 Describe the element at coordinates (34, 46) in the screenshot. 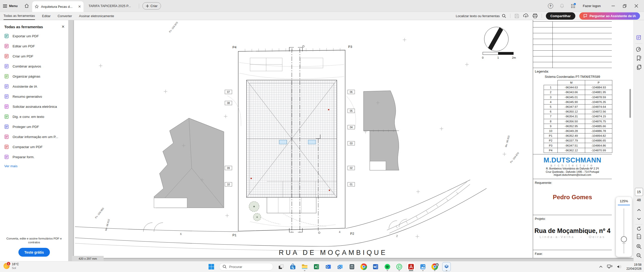

I see `sidebar-item-editar-um-pdf: Editar um PDF` at that location.